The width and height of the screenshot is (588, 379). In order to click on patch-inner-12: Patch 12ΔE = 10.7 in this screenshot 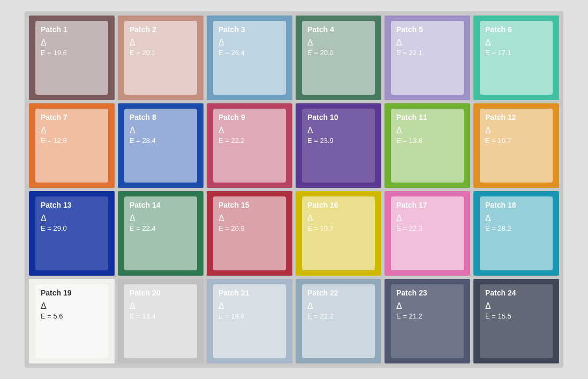, I will do `click(516, 146)`.